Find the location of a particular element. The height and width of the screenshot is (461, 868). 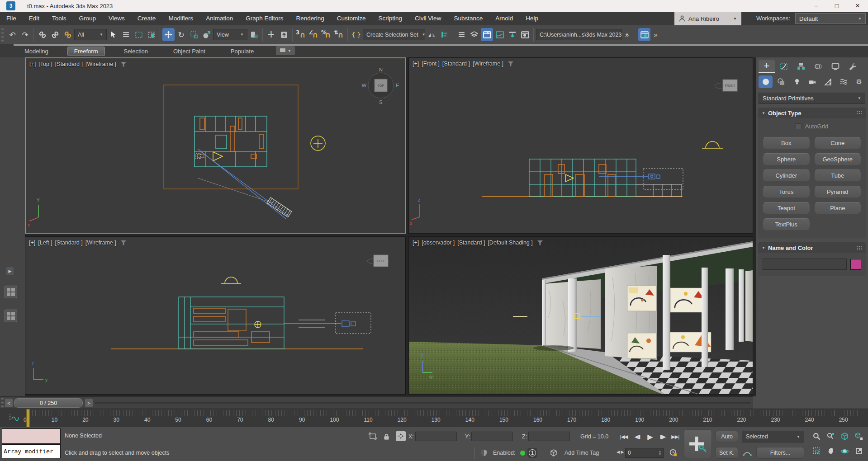

ribbon-display-options: ▼ is located at coordinates (285, 51).